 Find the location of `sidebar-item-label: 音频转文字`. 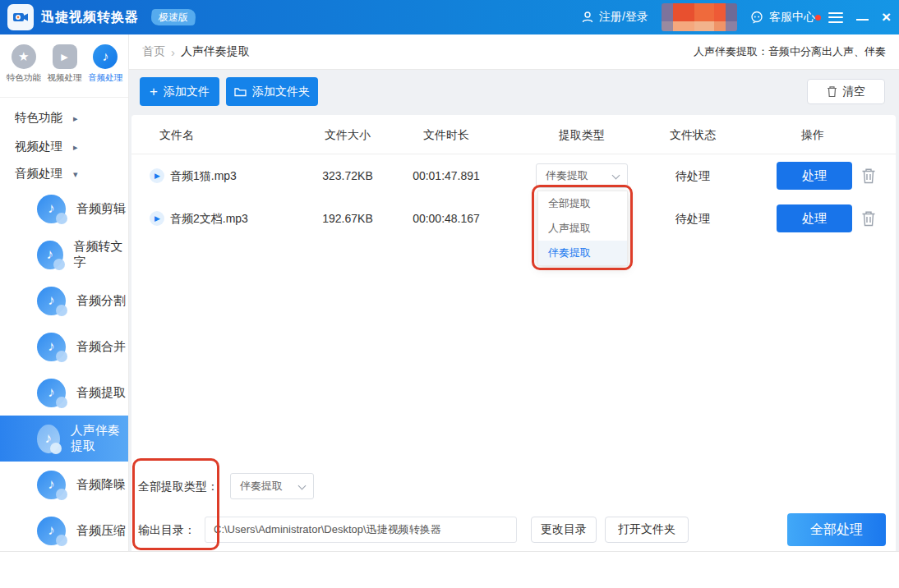

sidebar-item-label: 音频转文字 is located at coordinates (102, 255).